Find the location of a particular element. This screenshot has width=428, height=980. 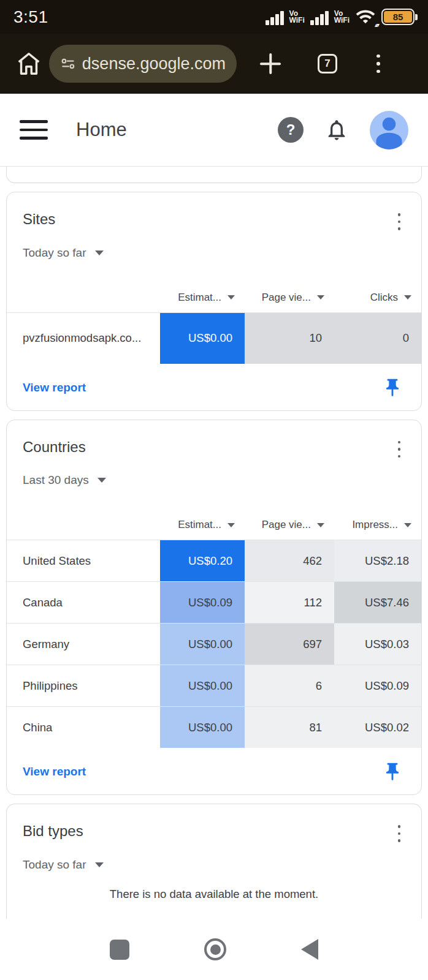

row-label: pvzfusionmodsapk.co... is located at coordinates (83, 338).